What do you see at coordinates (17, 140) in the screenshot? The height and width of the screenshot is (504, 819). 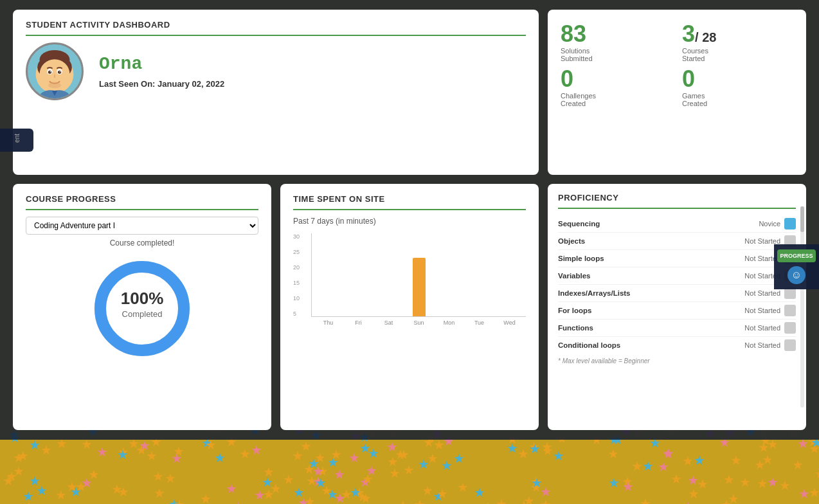 I see `left-sidebar: ent` at bounding box center [17, 140].